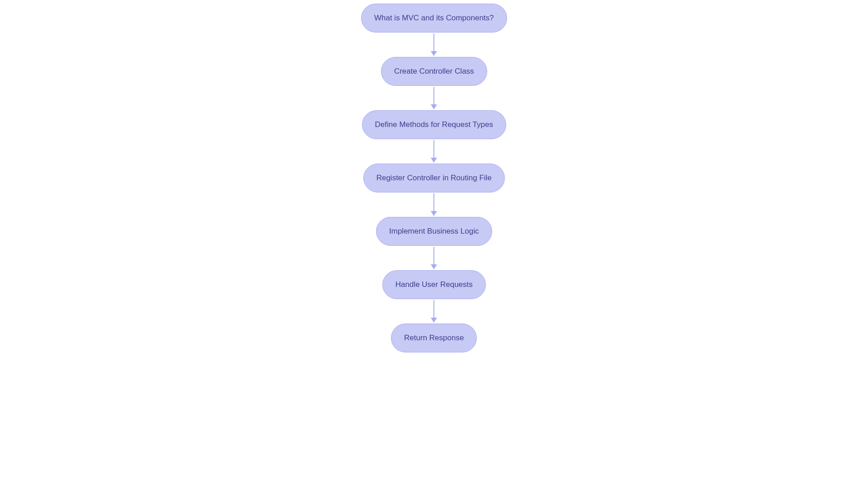  Describe the element at coordinates (434, 285) in the screenshot. I see `flowchart-node: Handle User Requests` at that location.